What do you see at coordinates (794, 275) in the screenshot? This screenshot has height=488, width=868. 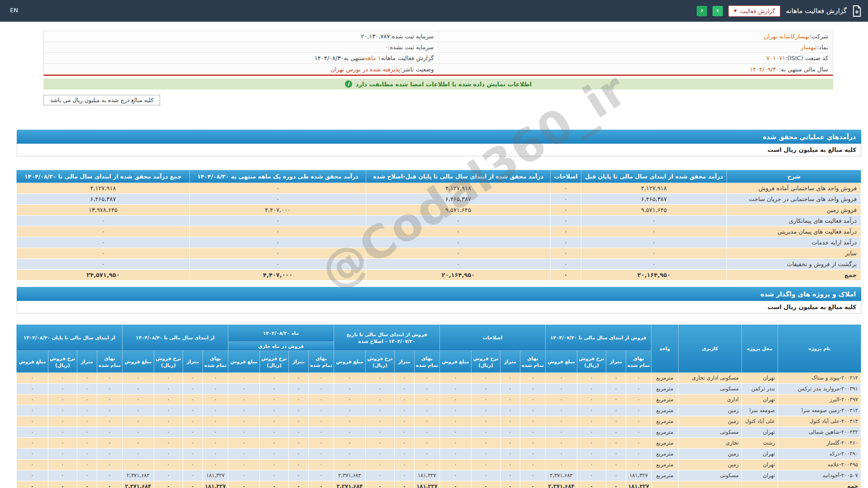 I see `row-label: جمع` at bounding box center [794, 275].